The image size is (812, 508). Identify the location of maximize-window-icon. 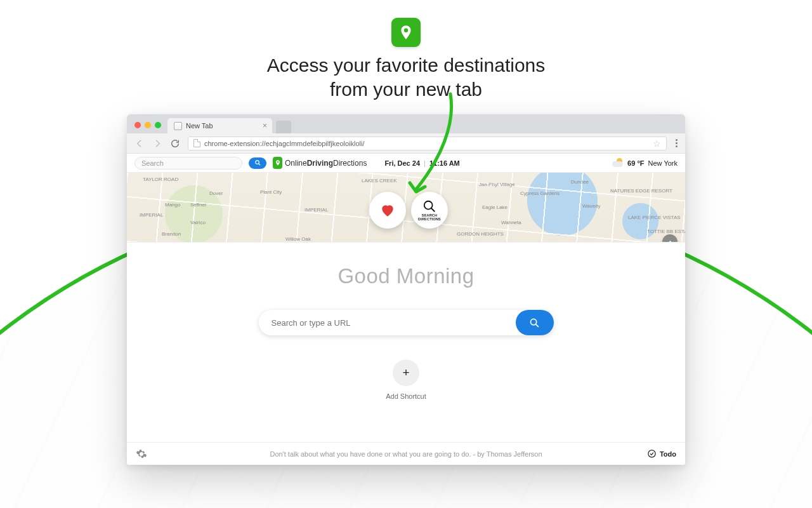
(158, 125).